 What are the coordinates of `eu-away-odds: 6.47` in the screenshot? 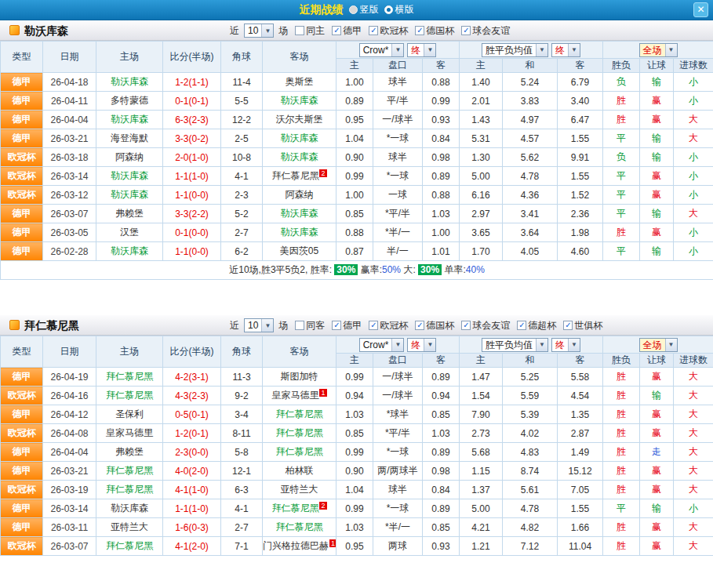 It's located at (580, 120).